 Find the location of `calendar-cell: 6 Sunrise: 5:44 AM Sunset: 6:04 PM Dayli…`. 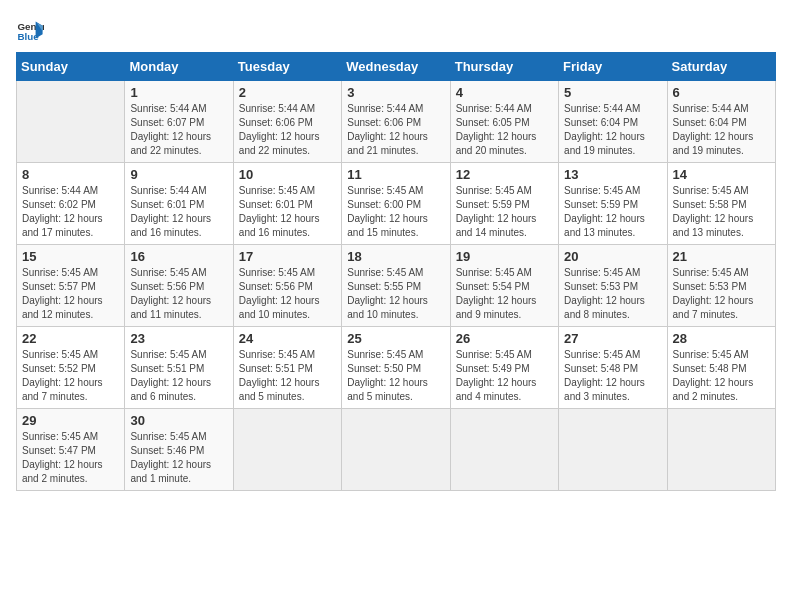

calendar-cell: 6 Sunrise: 5:44 AM Sunset: 6:04 PM Dayli… is located at coordinates (721, 122).